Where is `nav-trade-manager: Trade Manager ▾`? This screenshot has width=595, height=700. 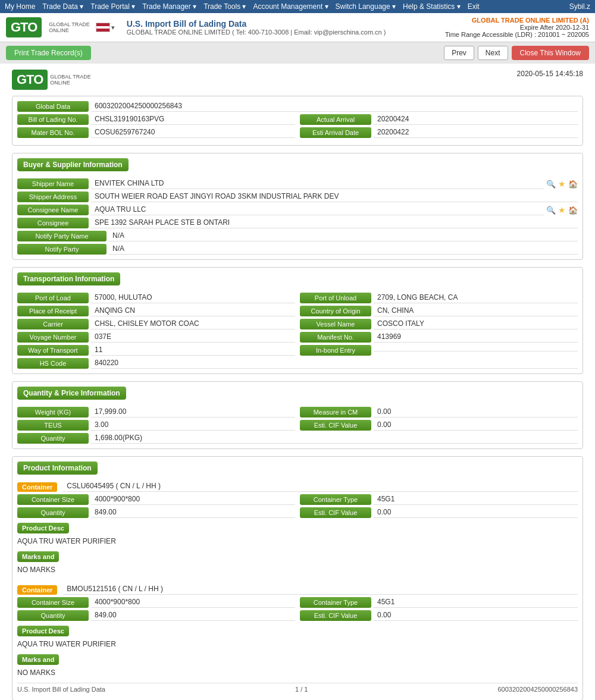 nav-trade-manager: Trade Manager ▾ is located at coordinates (169, 7).